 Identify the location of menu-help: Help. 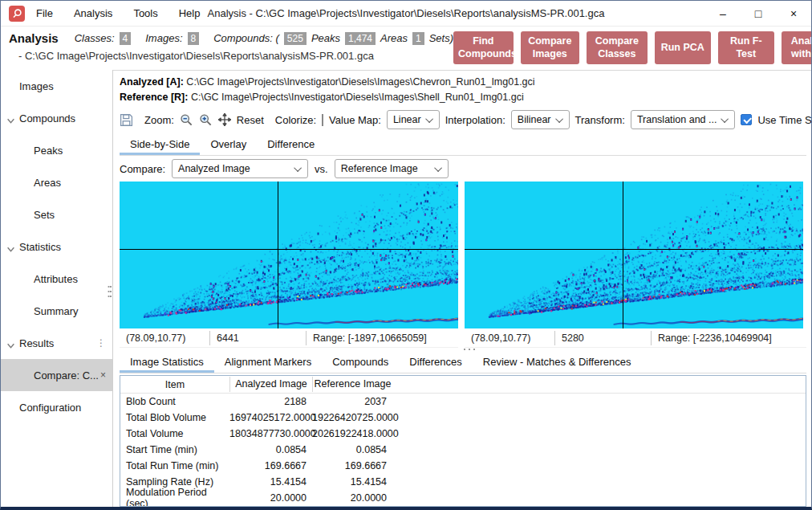
(189, 13).